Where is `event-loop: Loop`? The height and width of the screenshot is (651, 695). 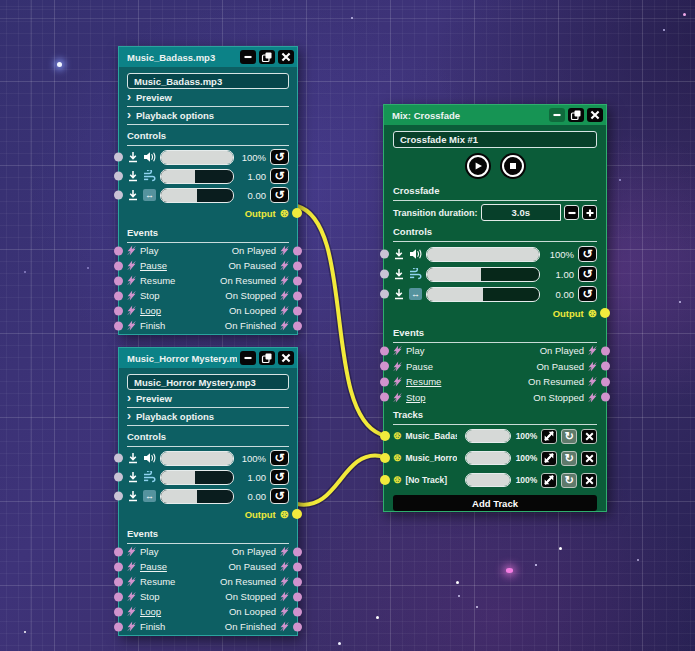
event-loop: Loop is located at coordinates (144, 310).